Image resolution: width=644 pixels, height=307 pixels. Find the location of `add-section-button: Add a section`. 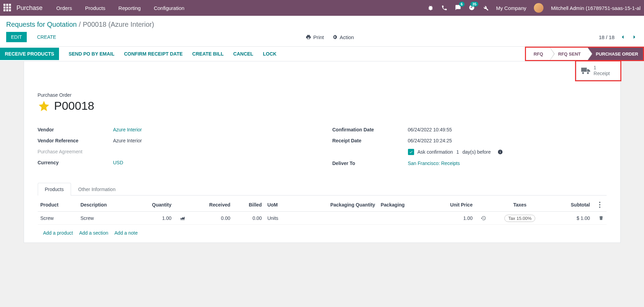

add-section-button: Add a section is located at coordinates (94, 233).